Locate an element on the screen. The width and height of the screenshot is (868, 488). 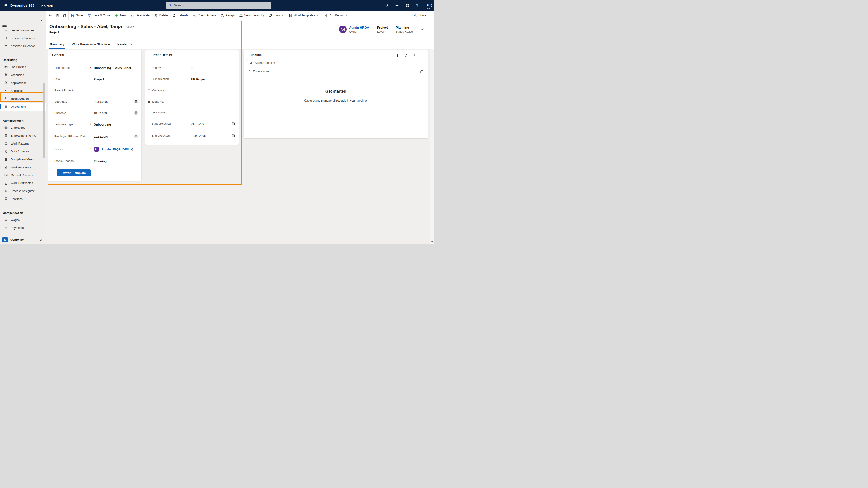
sidebar-item-disciplinary-measures: Disciplinary Meas... is located at coordinates (23, 159).